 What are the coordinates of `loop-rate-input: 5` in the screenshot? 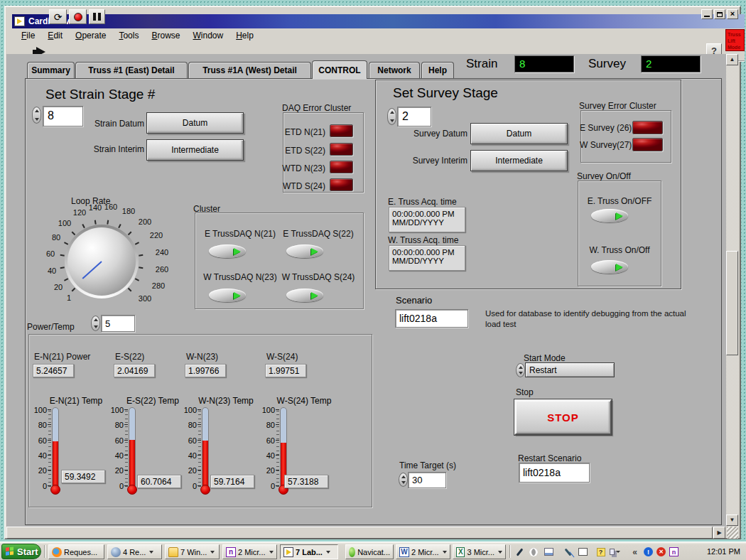 It's located at (118, 323).